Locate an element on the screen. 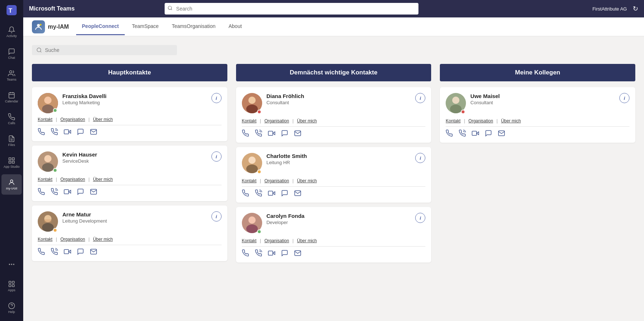 Image resolution: width=644 pixels, height=321 pixels. sep1: | is located at coordinates (464, 121).